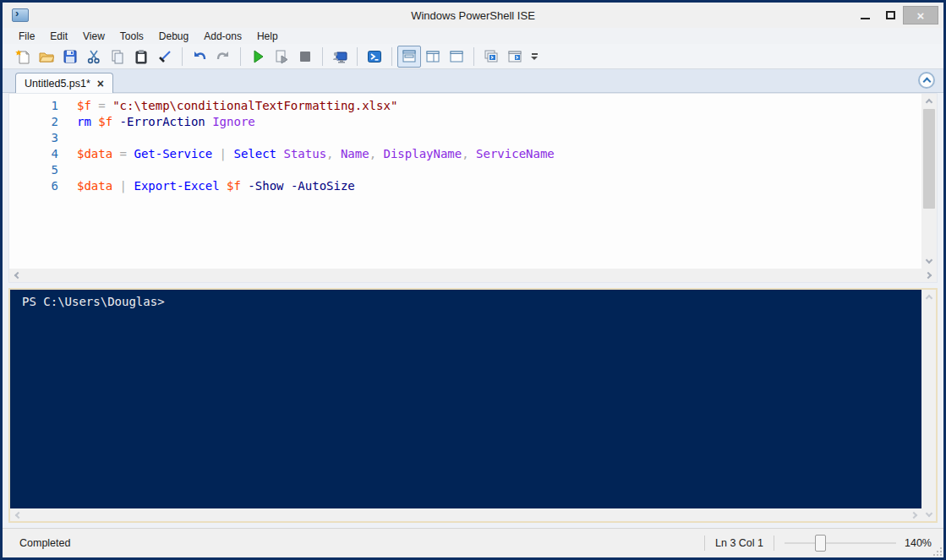 This screenshot has height=560, width=946. I want to click on code-line: 1$f = "c:\temp\conditionalTextFormatting…, so click(465, 106).